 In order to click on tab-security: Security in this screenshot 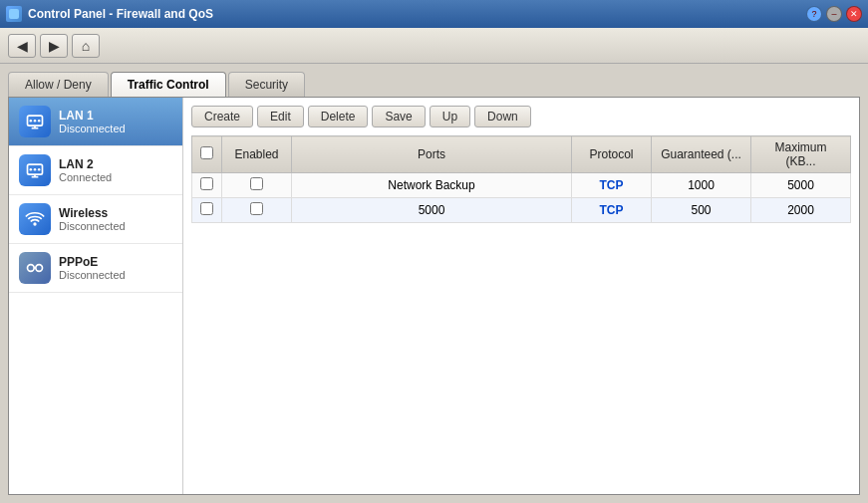, I will do `click(267, 84)`.